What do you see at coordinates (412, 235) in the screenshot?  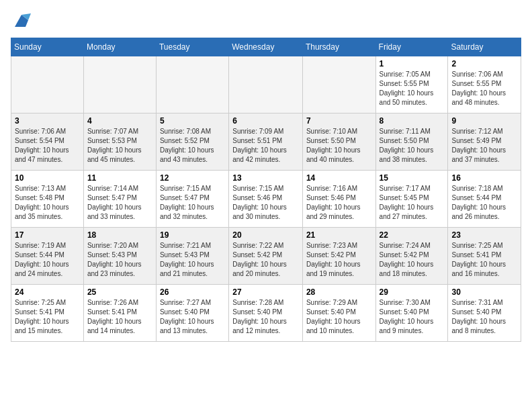 I see `day-number: 22` at bounding box center [412, 235].